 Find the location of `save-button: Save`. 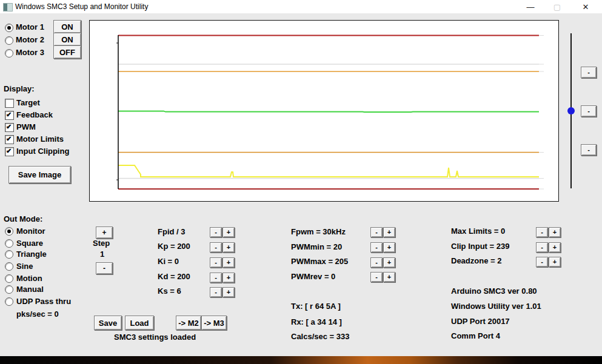

save-button: Save is located at coordinates (108, 323).